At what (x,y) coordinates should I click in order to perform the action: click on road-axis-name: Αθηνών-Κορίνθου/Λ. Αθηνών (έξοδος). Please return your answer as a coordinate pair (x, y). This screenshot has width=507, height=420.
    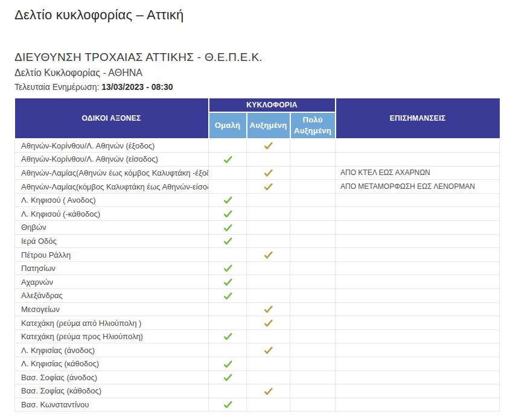
    Looking at the image, I should click on (112, 146).